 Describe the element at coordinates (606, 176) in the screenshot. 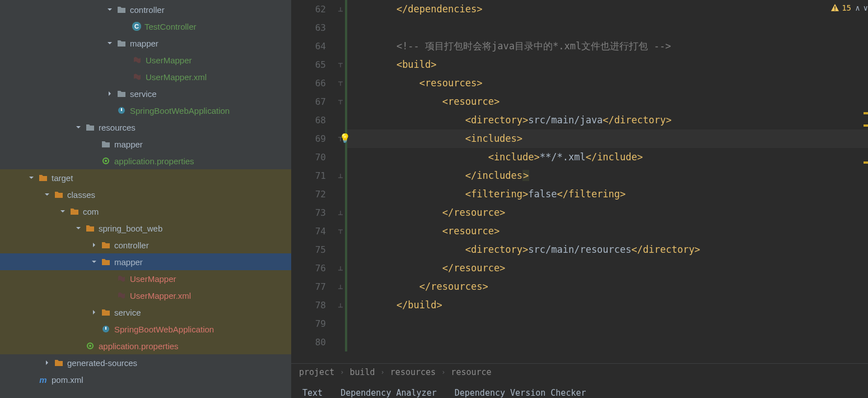

I see `code-line: </includes>` at that location.